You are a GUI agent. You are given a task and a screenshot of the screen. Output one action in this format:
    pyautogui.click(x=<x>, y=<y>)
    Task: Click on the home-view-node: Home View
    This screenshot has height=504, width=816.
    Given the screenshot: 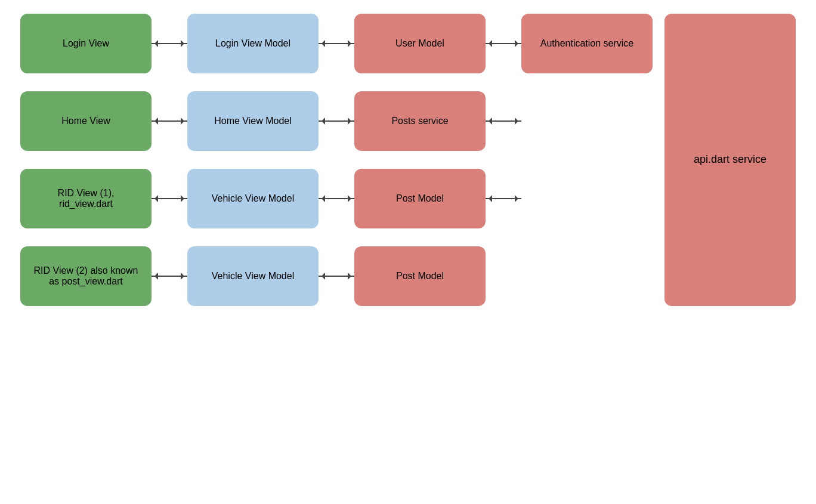 What is the action you would take?
    pyautogui.click(x=86, y=121)
    